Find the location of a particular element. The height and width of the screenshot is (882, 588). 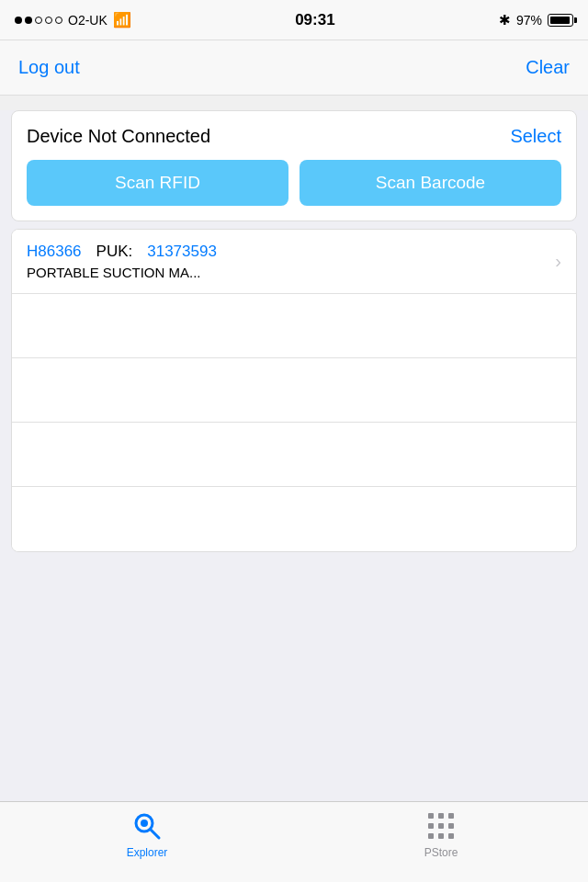

tab-explorer: Explorer is located at coordinates (147, 834).